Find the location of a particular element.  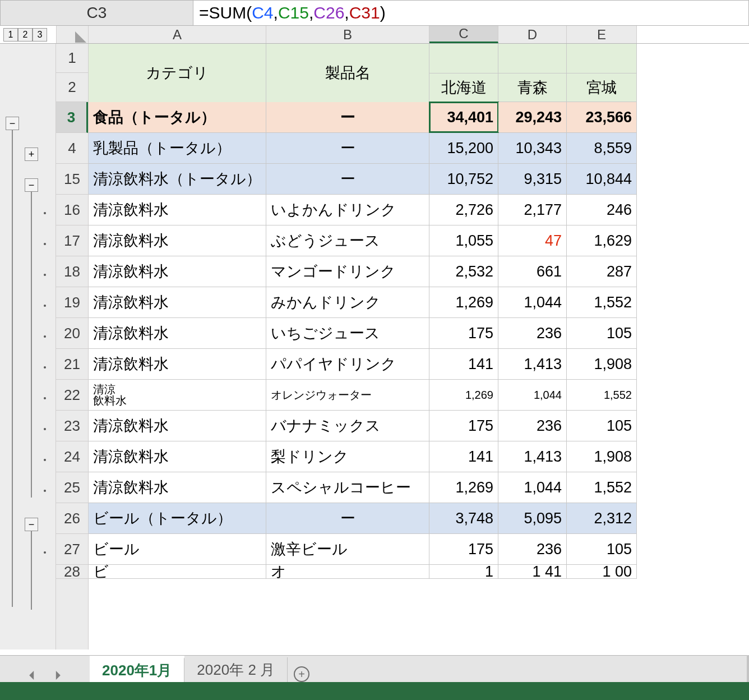

cell-product: オレンジウォーター is located at coordinates (348, 395).